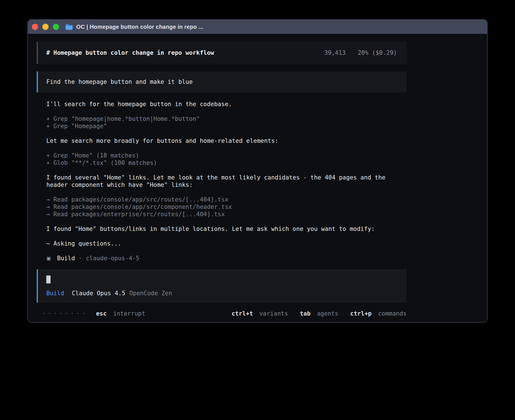  What do you see at coordinates (93, 314) in the screenshot?
I see `status-bar-left: ········ esc interrupt` at bounding box center [93, 314].